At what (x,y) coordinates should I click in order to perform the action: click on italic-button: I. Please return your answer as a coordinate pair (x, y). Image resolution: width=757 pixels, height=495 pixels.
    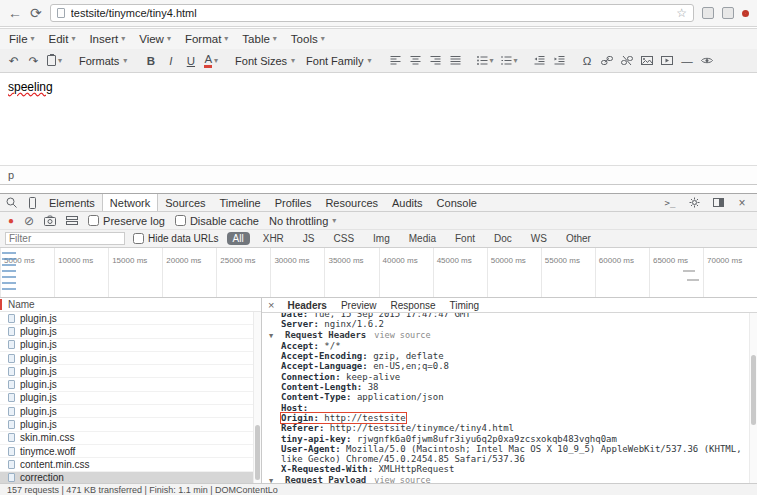
    Looking at the image, I should click on (170, 61).